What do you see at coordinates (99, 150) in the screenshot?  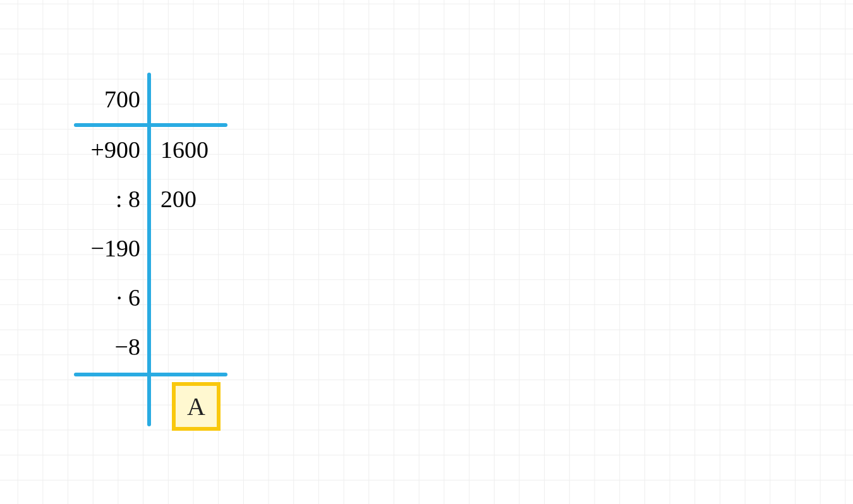 I see `op-1: +900` at bounding box center [99, 150].